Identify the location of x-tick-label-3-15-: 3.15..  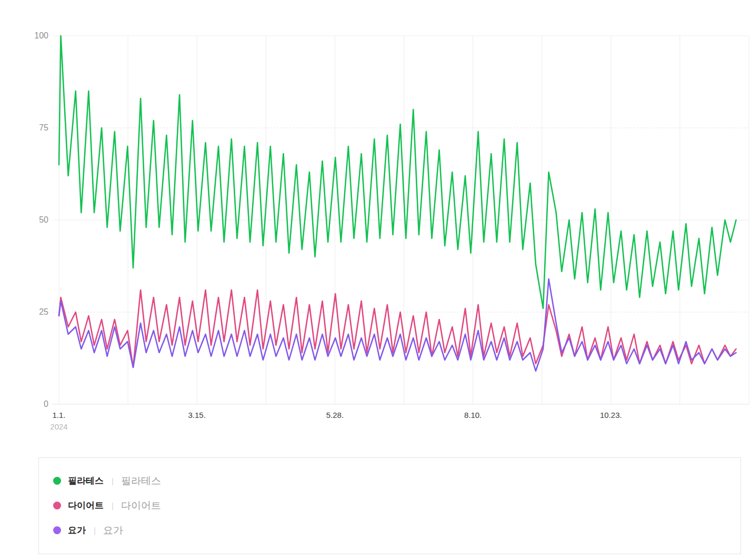
(197, 415).